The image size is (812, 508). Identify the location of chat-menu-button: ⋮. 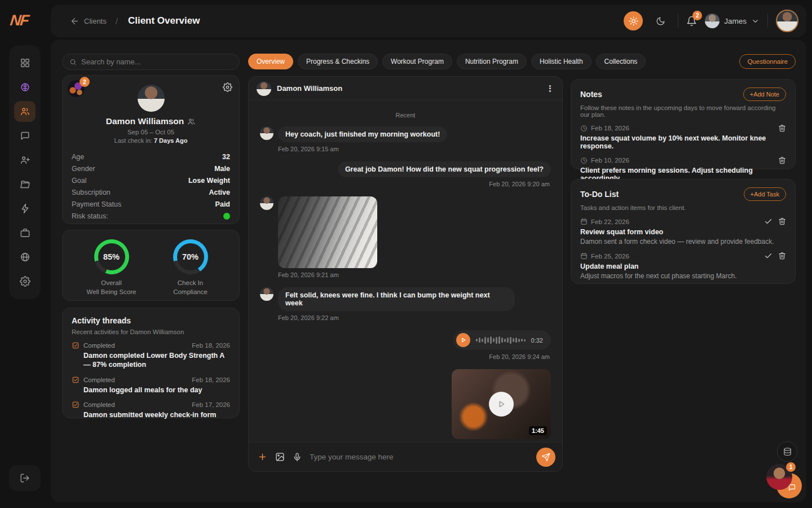
(550, 89).